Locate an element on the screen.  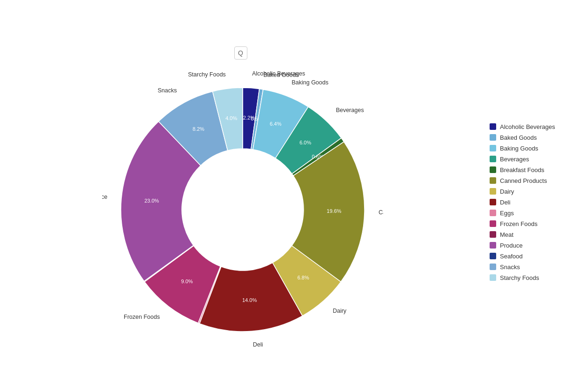
legend-item-label: Eggs is located at coordinates (507, 213).